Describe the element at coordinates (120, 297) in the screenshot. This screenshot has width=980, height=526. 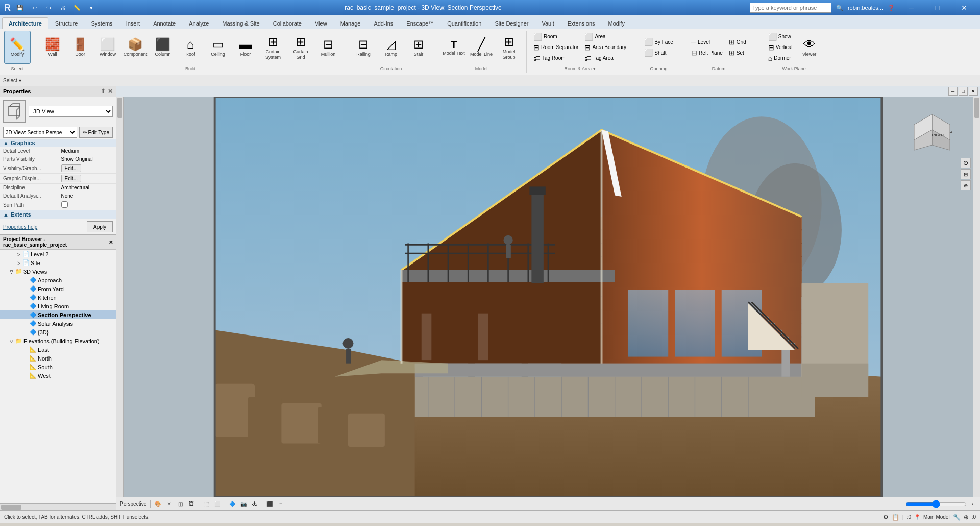
I see `canvas-left-scrollbar` at that location.